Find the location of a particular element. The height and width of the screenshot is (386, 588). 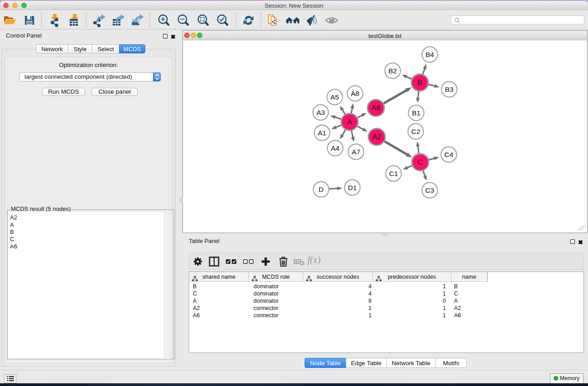

svg-text: A is located at coordinates (349, 122).